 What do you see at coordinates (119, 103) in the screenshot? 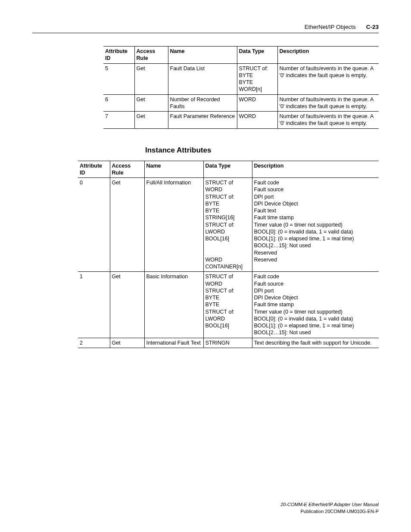
I see `cell-attr-id: 6` at bounding box center [119, 103].